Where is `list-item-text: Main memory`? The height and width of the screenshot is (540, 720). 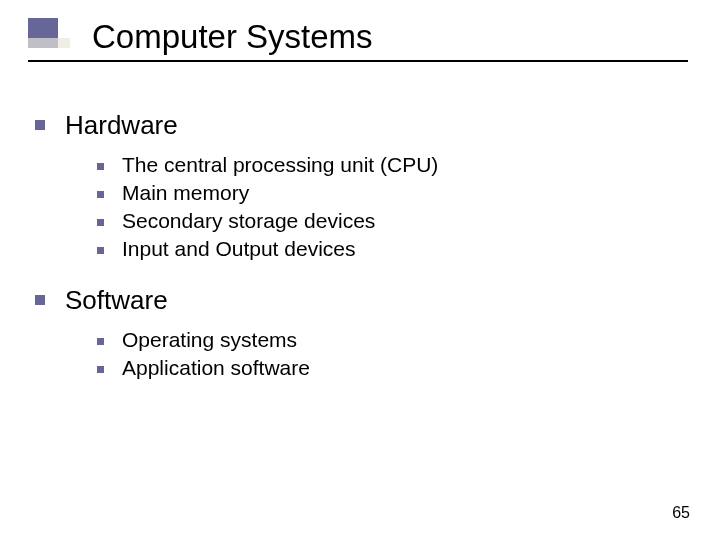 list-item-text: Main memory is located at coordinates (186, 193).